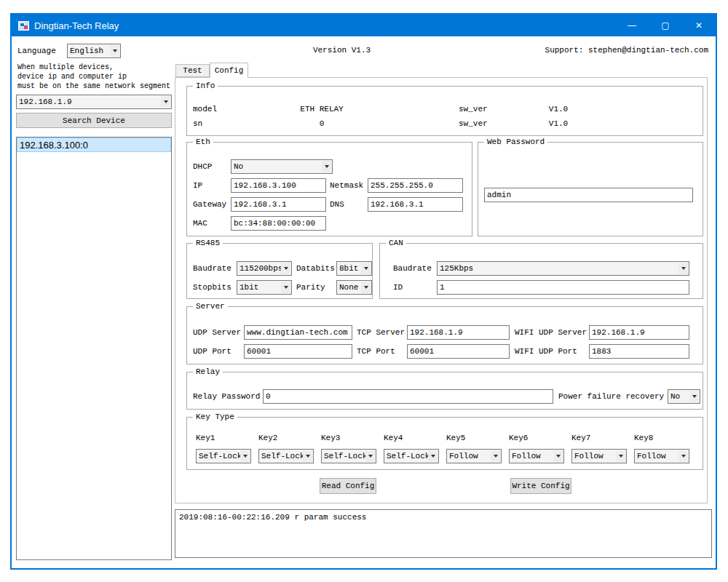  What do you see at coordinates (411, 456) in the screenshot?
I see `key4-select: Self-Lock` at bounding box center [411, 456].